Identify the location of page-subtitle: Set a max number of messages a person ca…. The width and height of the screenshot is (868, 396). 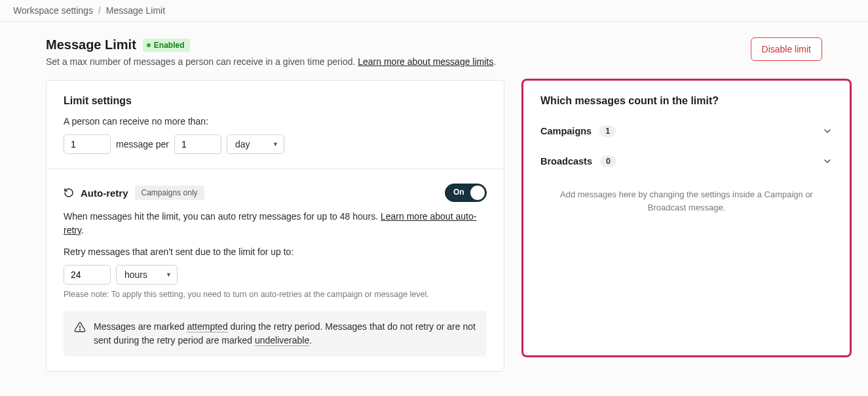
(271, 62).